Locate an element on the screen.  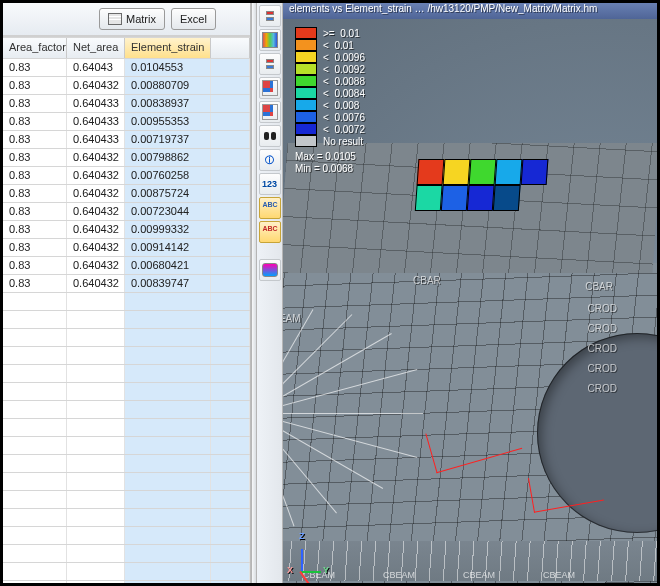
table-row: 0.830.640430.0104553 is located at coordinates (126, 68).